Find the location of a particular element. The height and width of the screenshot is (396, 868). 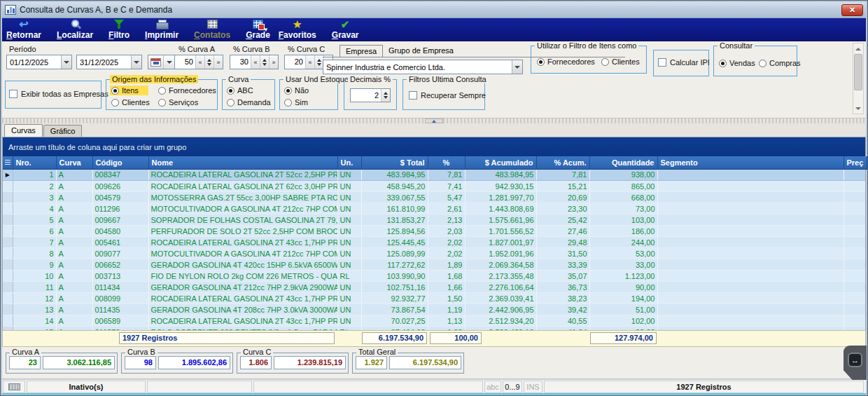

col-nro: Nro. is located at coordinates (34, 163).